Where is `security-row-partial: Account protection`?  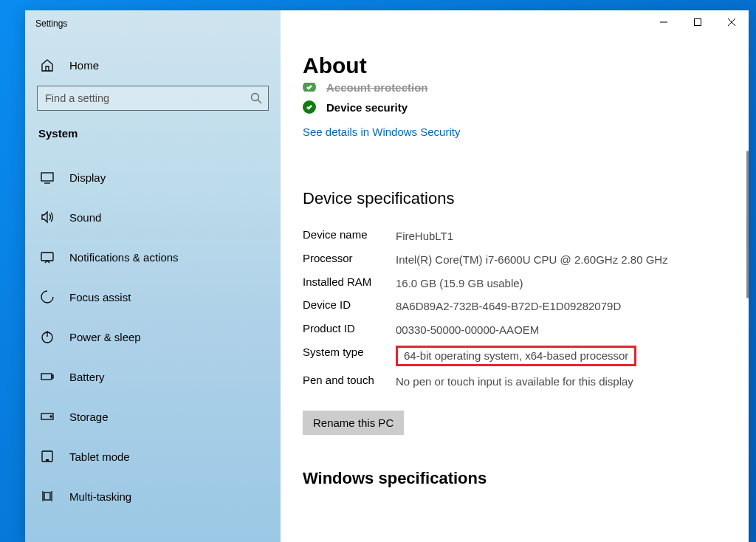
security-row-partial: Account protection is located at coordinates (512, 87).